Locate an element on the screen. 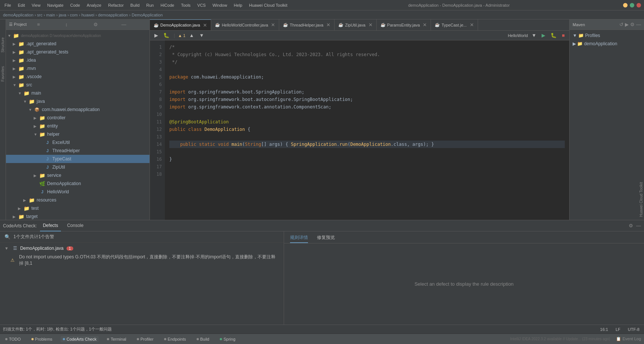 The image size is (644, 344). maven-refresh-btn: ↺ is located at coordinates (621, 25).